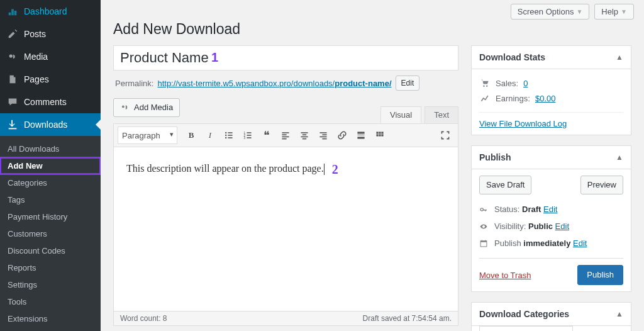 The image size is (644, 331). What do you see at coordinates (304, 135) in the screenshot?
I see `align-center-button` at bounding box center [304, 135].